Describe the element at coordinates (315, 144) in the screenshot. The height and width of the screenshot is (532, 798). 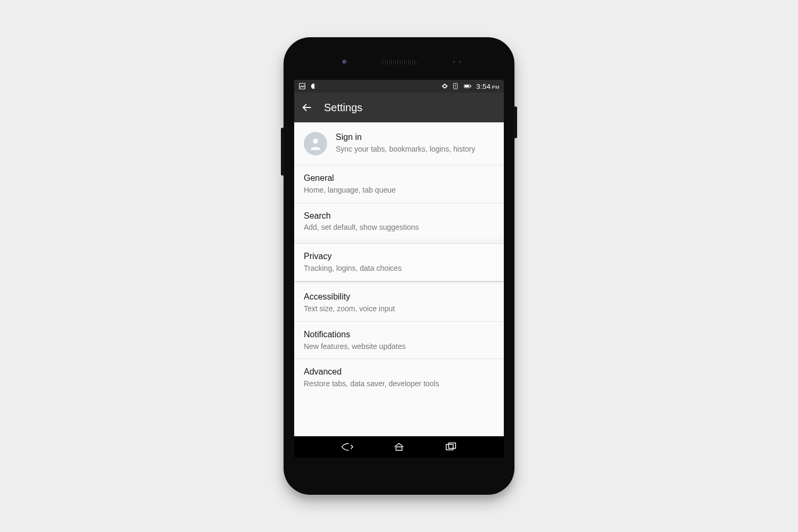
I see `avatar` at that location.